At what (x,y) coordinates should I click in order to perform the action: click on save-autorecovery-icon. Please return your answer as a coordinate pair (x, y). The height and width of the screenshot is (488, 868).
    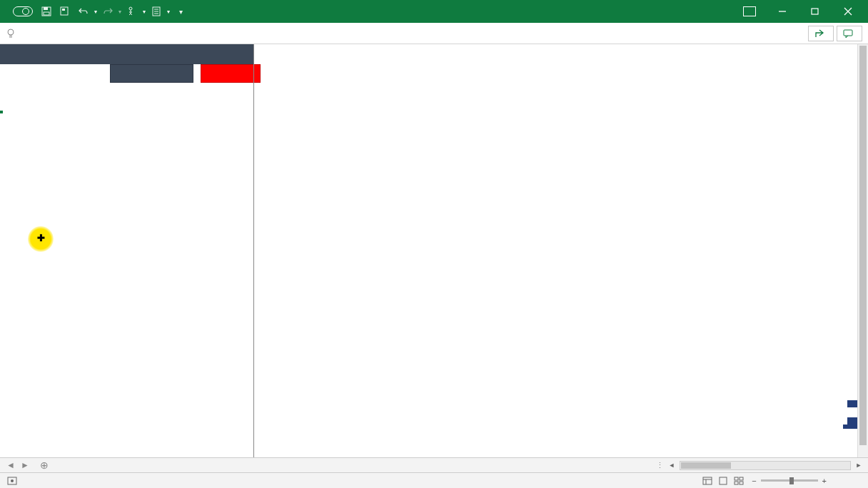
    Looking at the image, I should click on (65, 11).